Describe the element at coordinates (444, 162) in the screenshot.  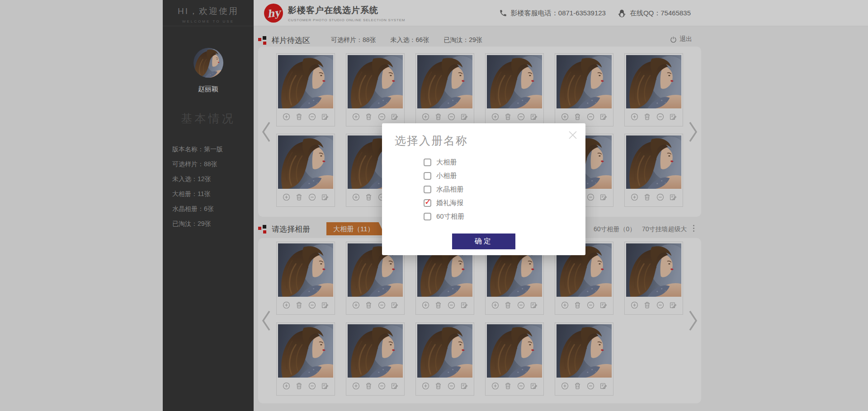
I see `album-option: 大相册` at that location.